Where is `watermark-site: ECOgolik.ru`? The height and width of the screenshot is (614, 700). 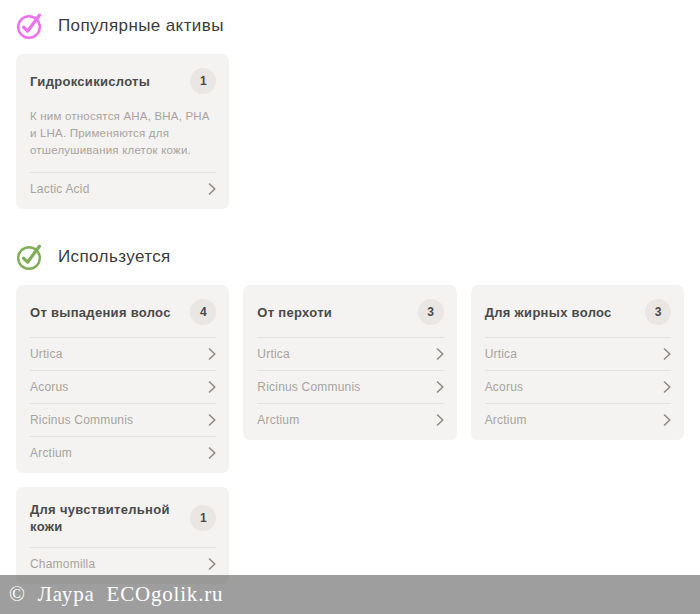 watermark-site: ECOgolik.ru is located at coordinates (166, 594).